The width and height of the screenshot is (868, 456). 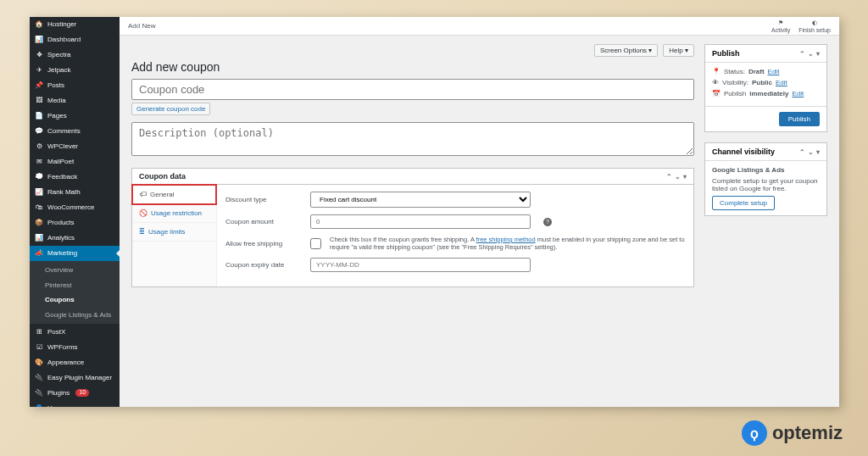 I want to click on discount-type-select: Fixed cart discount, so click(x=420, y=200).